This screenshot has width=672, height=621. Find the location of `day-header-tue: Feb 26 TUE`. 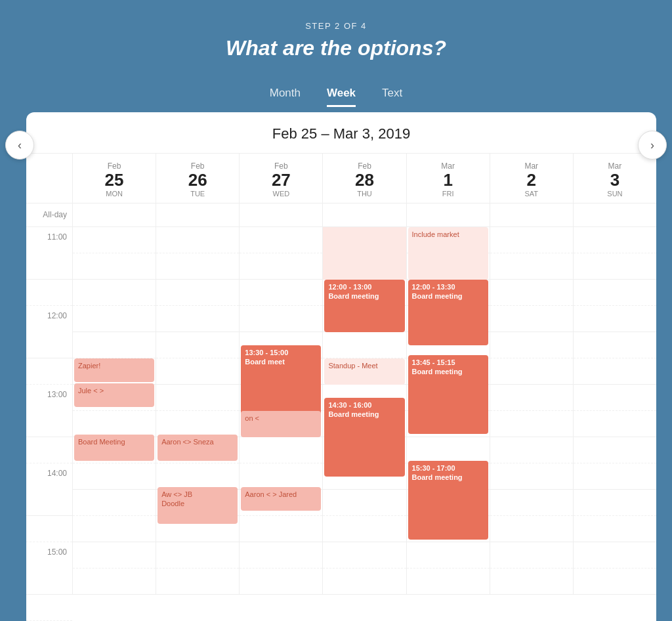

day-header-tue: Feb 26 TUE is located at coordinates (197, 179).